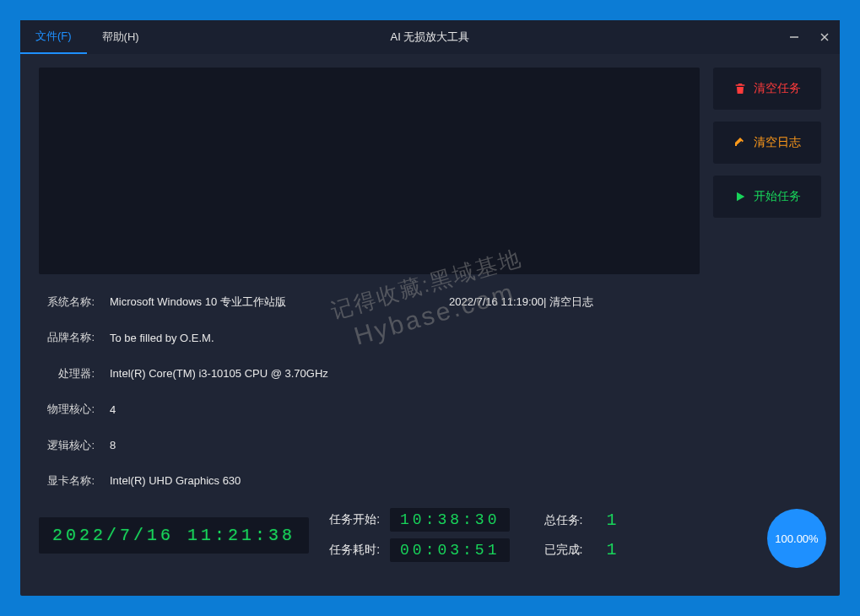  What do you see at coordinates (430, 37) in the screenshot?
I see `titlebar: 文件(F) 帮助(H) AI 无损放大工具` at bounding box center [430, 37].